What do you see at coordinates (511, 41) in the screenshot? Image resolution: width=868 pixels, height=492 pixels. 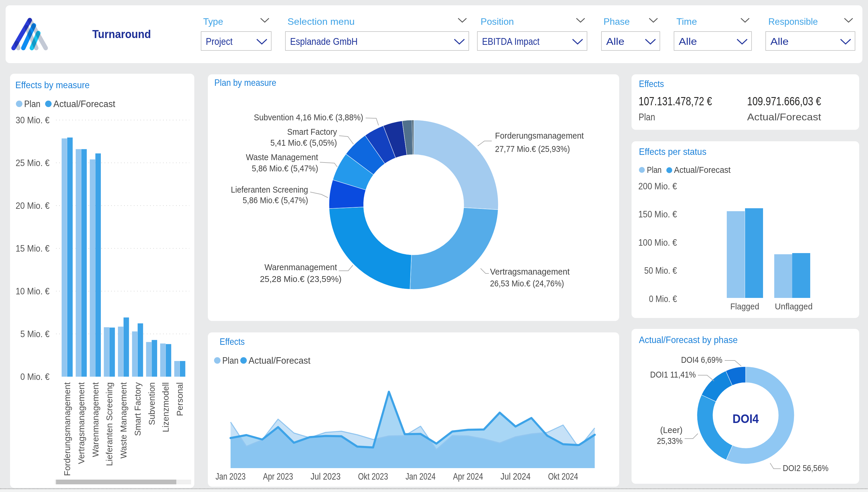 I see `svg-text: EBITDA Impact` at bounding box center [511, 41].